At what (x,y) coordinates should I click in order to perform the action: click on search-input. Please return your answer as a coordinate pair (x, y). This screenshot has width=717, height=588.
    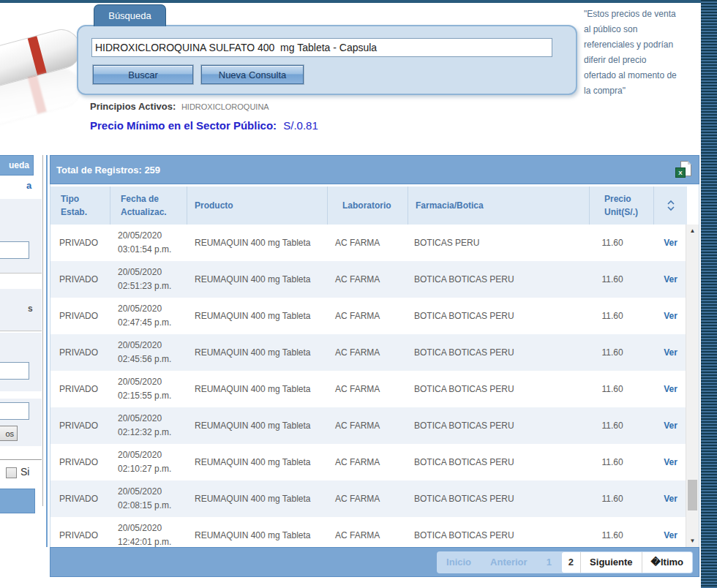
    Looking at the image, I should click on (322, 48).